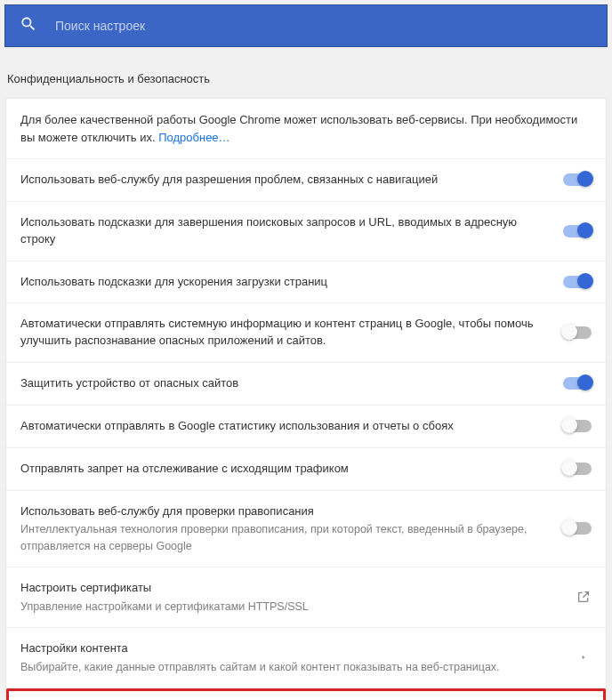 This screenshot has width=612, height=700. Describe the element at coordinates (577, 282) in the screenshot. I see `toggle-prefetch` at that location.